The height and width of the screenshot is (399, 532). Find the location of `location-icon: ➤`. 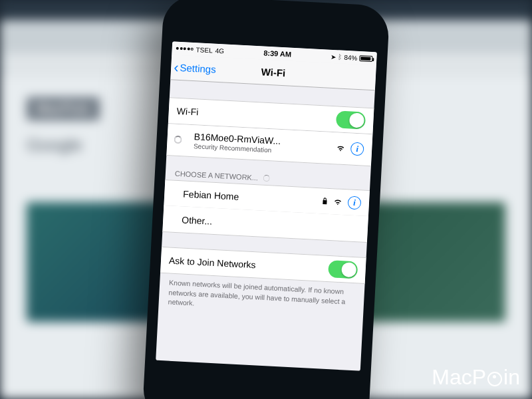

location-icon: ➤ is located at coordinates (334, 56).